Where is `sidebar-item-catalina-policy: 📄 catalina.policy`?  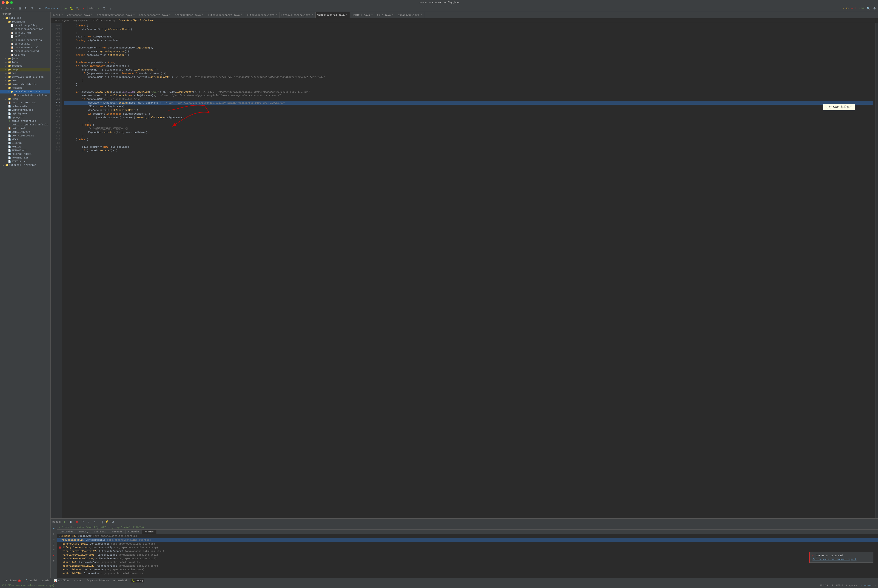
sidebar-item-catalina-policy: 📄 catalina.policy is located at coordinates (25, 26).